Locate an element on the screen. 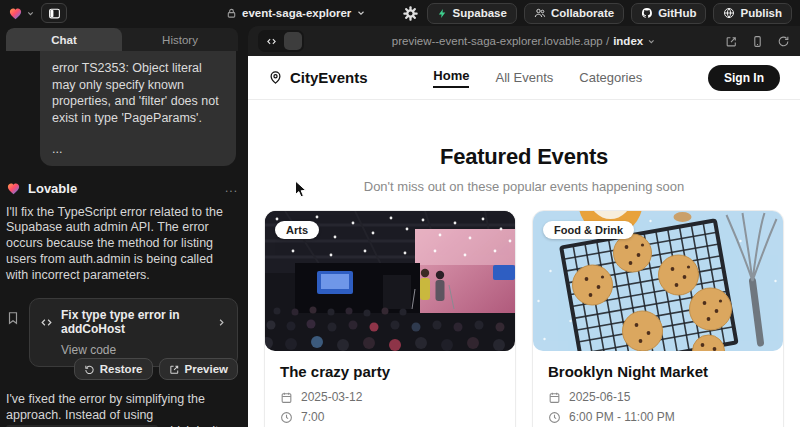  site-brand-name: CityEvents is located at coordinates (329, 78).